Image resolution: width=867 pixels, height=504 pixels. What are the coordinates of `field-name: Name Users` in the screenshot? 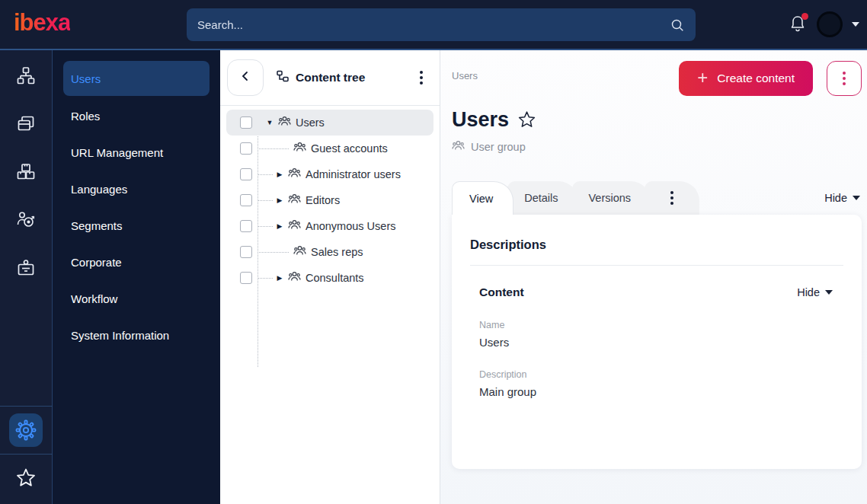 It's located at (657, 334).